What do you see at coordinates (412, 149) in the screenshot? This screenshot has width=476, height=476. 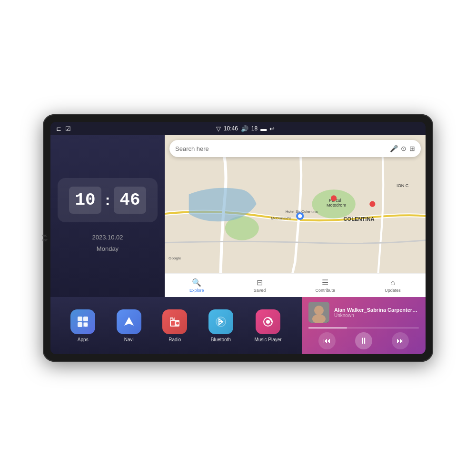 I see `layers-icon: ⊞` at bounding box center [412, 149].